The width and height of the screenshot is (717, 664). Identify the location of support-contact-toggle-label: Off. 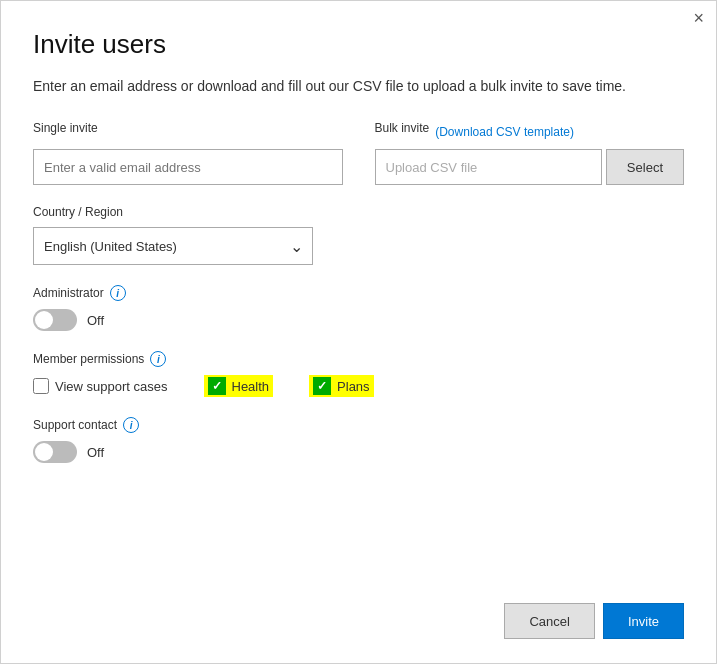
(96, 452).